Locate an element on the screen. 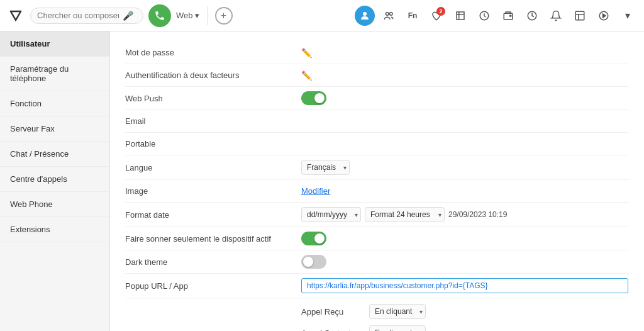  time-format-select-wrap: Format 24 heures ▾ is located at coordinates (405, 215).